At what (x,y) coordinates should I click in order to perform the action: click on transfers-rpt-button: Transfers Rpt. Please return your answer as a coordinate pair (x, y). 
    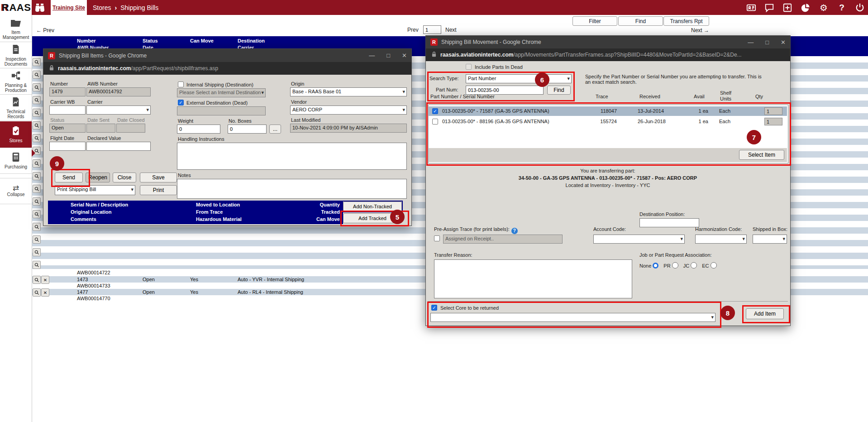
    Looking at the image, I should click on (686, 21).